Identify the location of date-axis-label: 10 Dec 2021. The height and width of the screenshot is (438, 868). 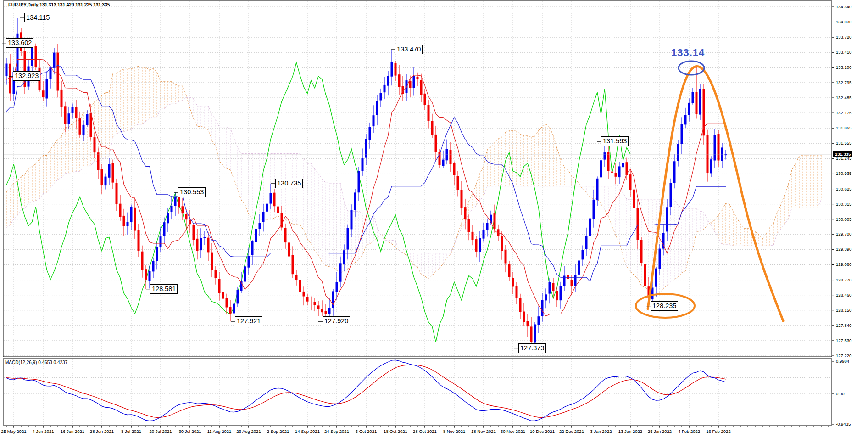
(542, 432).